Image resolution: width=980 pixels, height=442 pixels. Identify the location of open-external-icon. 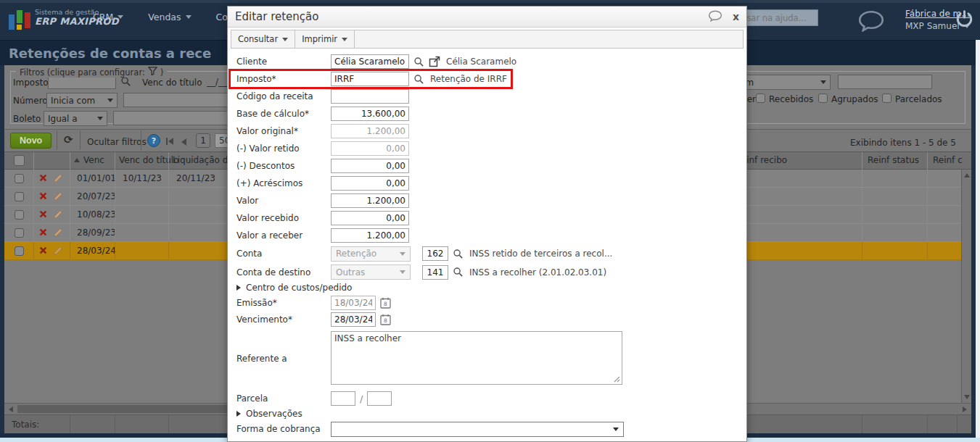
(435, 62).